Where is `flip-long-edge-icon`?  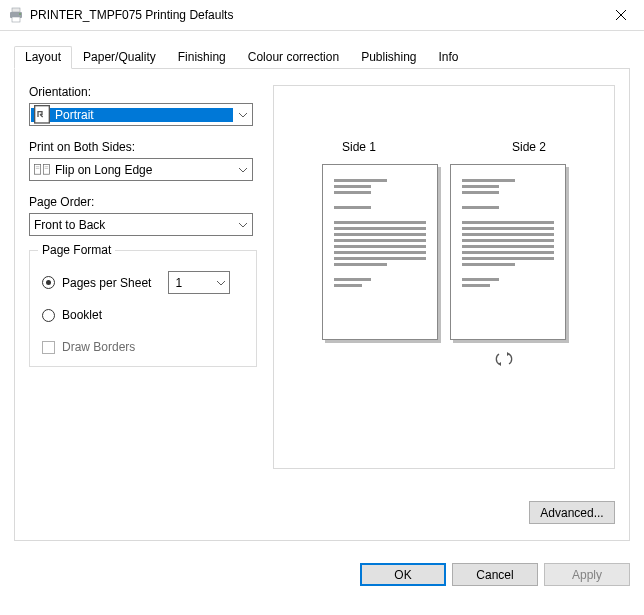
flip-long-edge-icon is located at coordinates (42, 170).